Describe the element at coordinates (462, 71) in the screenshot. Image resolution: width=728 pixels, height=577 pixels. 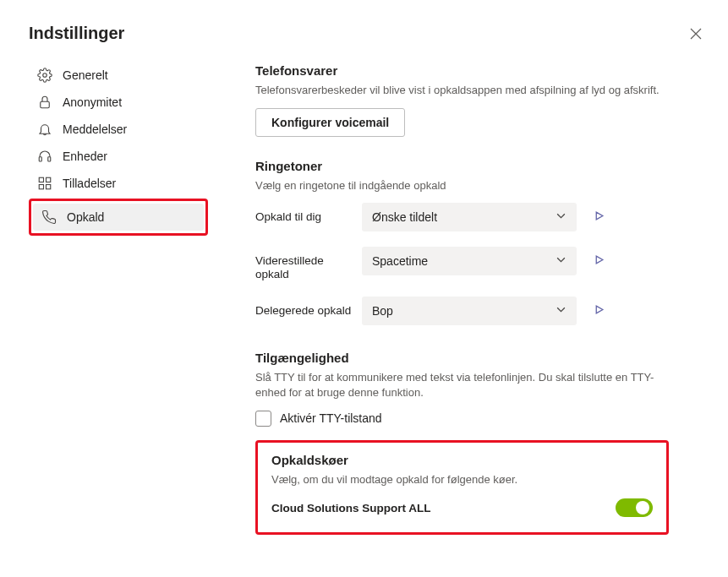
I see `voicemail-heading: Telefonsvarer` at that location.